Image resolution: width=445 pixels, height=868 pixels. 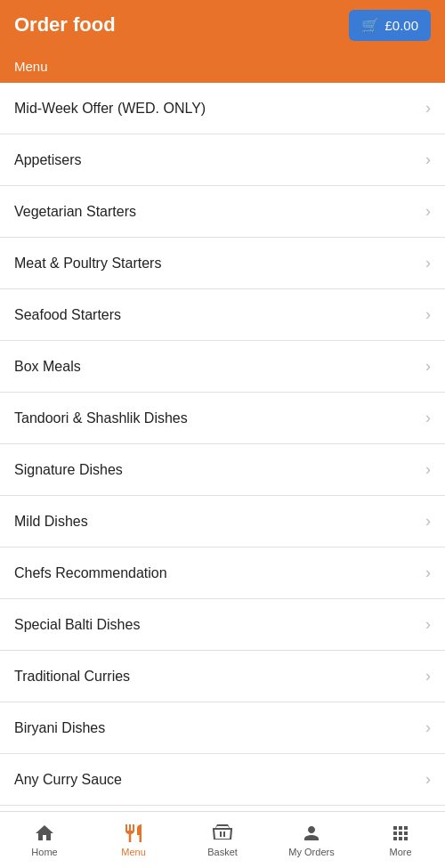 I want to click on nav-item-my-orders: My Orders, so click(x=312, y=840).